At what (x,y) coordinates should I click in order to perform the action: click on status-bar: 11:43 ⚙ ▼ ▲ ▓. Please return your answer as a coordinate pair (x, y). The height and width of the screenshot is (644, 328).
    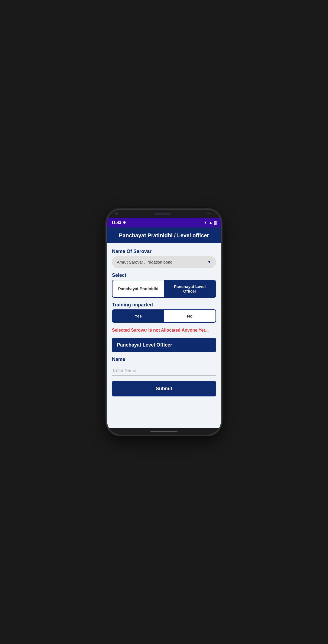
    Looking at the image, I should click on (164, 223).